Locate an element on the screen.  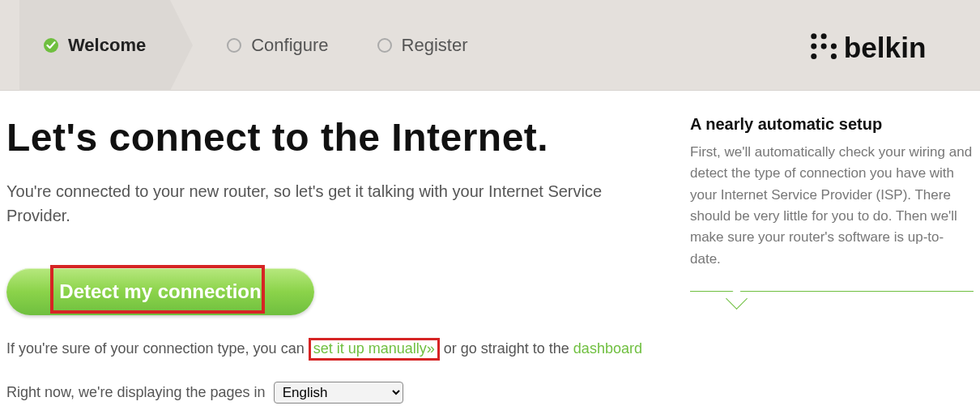
brand-logo: belkin is located at coordinates (885, 47).